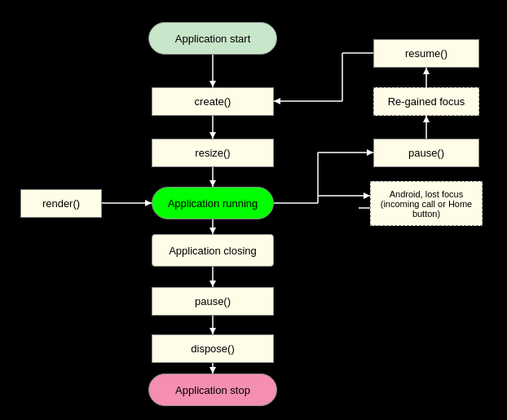 The width and height of the screenshot is (507, 420). Describe the element at coordinates (214, 101) in the screenshot. I see `create-label: create()` at that location.